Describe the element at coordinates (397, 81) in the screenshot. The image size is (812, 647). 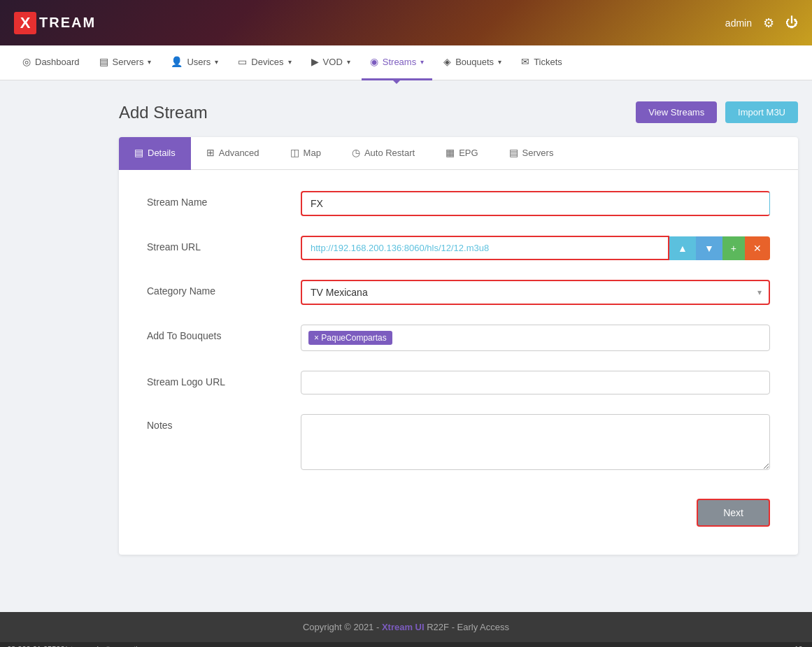
I see `nav-active-indicator` at that location.